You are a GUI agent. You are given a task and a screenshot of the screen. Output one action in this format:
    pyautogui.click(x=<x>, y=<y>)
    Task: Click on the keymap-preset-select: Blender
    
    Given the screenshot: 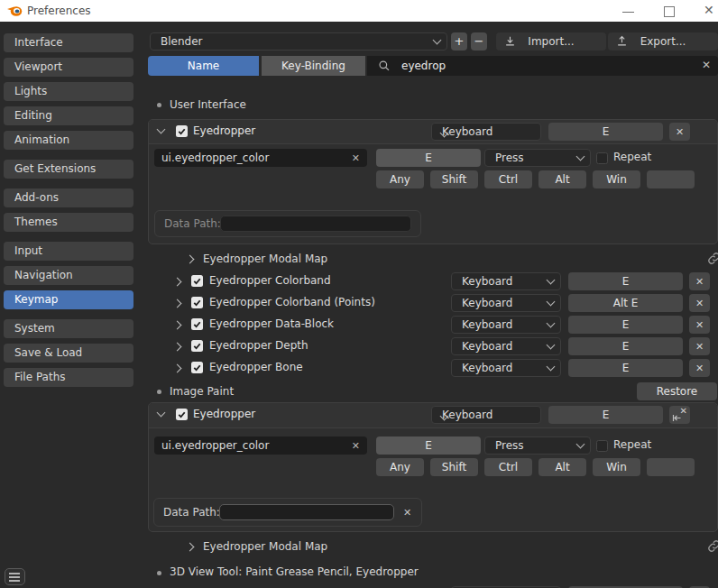 What is the action you would take?
    pyautogui.click(x=299, y=41)
    